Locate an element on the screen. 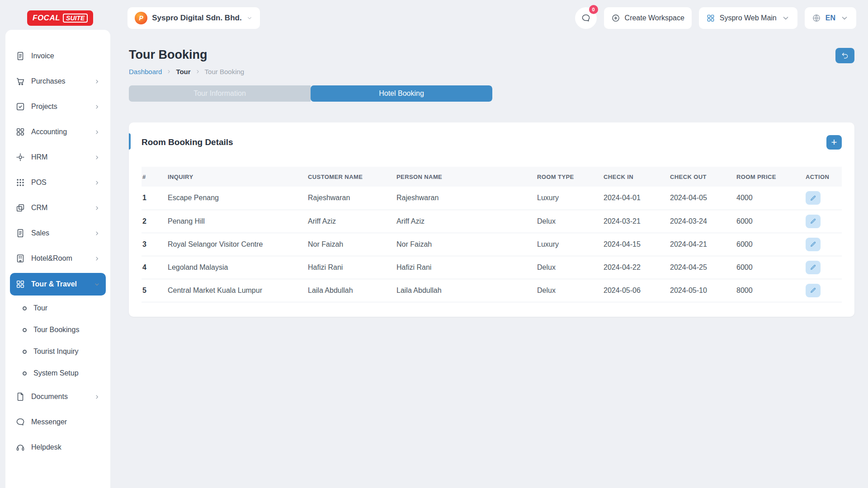 The width and height of the screenshot is (868, 488). page-title: Tour Booking is located at coordinates (186, 55).